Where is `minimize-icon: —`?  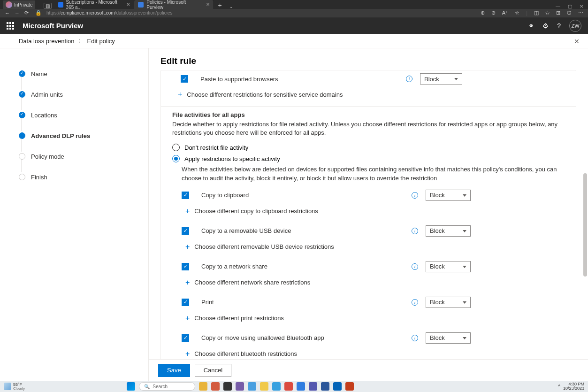
minimize-icon: — is located at coordinates (558, 7).